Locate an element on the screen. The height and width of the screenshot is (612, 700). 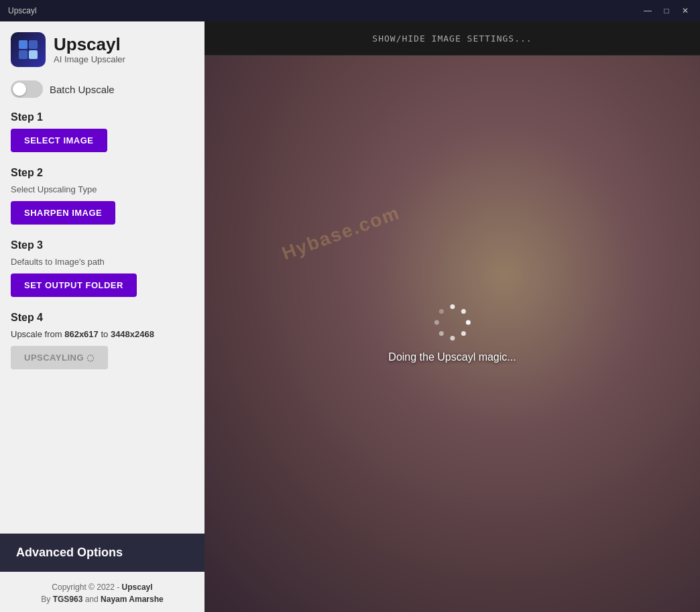
app-logo is located at coordinates (28, 50).